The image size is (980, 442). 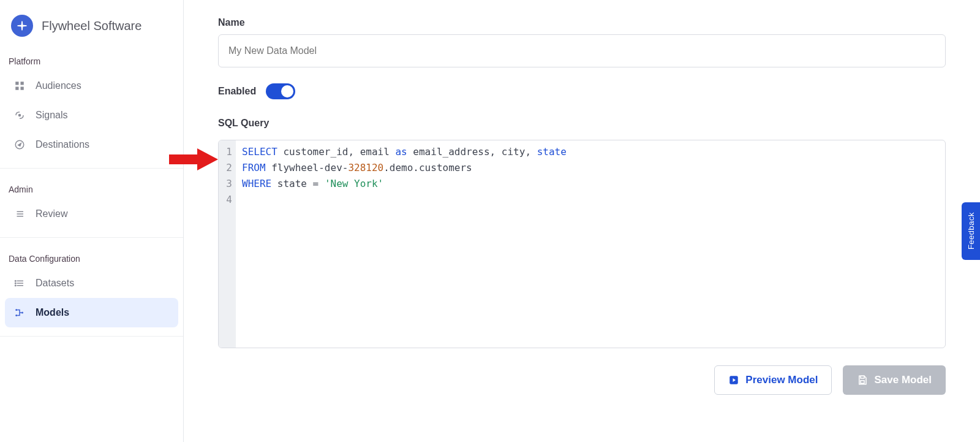 What do you see at coordinates (92, 313) in the screenshot?
I see `sidebar-item-models: Models` at bounding box center [92, 313].